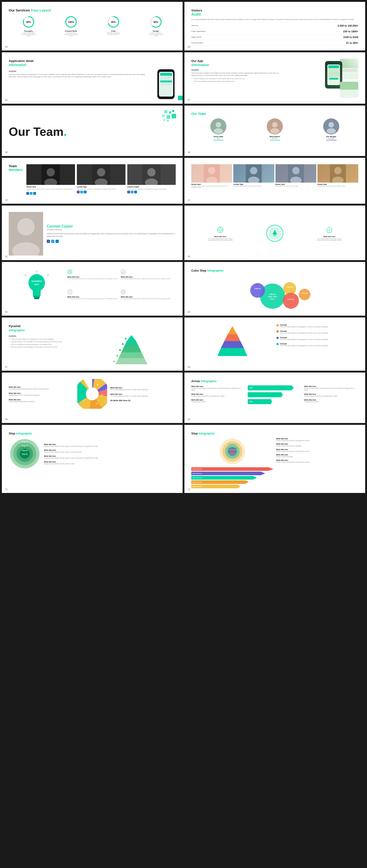 The width and height of the screenshot is (367, 868). Describe the element at coordinates (57, 241) in the screenshot. I see `linkedin-profile-icon: in` at that location.